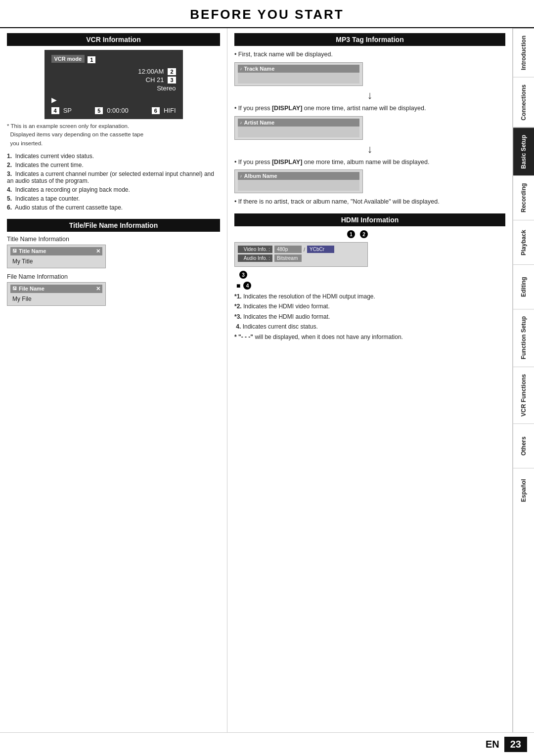 This screenshot has width=534, height=756. Describe the element at coordinates (524, 52) in the screenshot. I see `tab-introduction: Introduction` at that location.